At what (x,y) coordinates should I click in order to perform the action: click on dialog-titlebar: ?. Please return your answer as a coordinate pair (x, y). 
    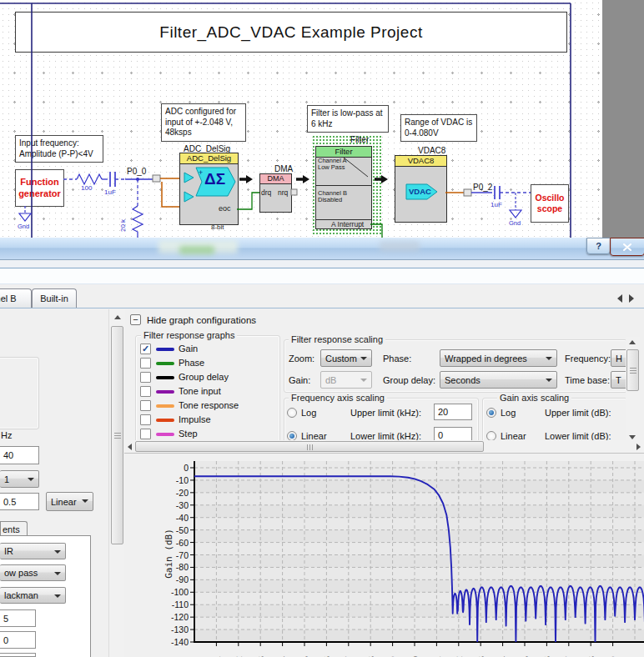
    Looking at the image, I should click on (322, 248).